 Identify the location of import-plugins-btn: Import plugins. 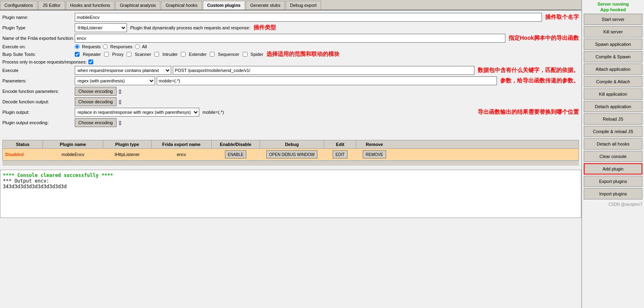
(613, 194).